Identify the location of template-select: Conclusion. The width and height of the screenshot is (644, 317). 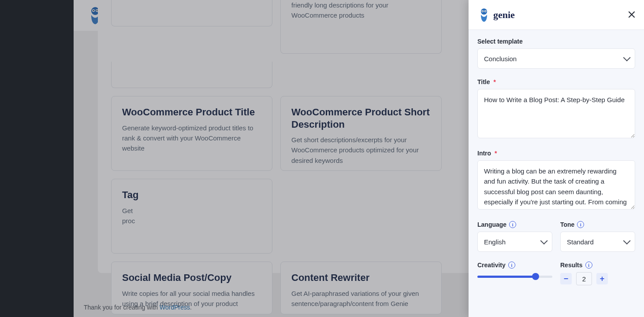
(556, 59).